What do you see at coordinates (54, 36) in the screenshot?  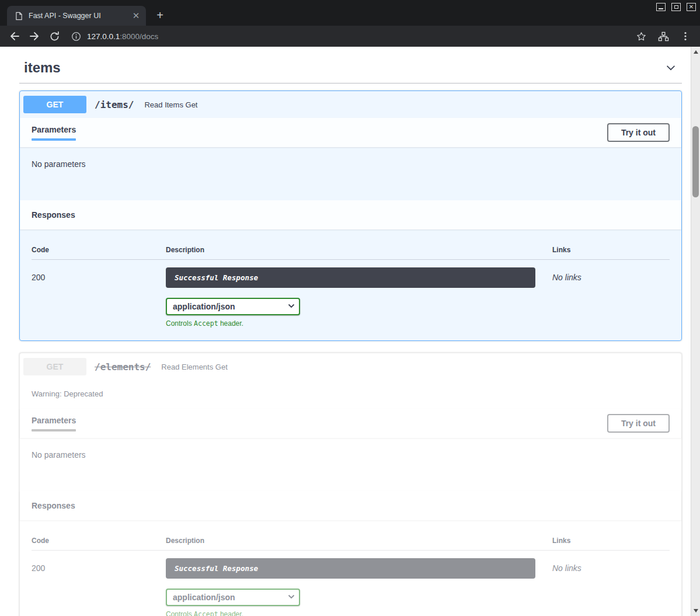 I see `reload-button` at bounding box center [54, 36].